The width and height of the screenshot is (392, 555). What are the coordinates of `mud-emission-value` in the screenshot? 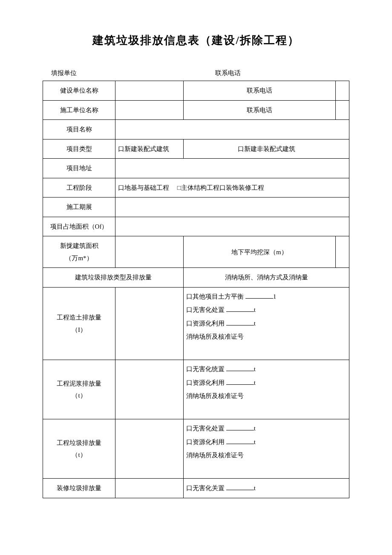 It's located at (150, 390).